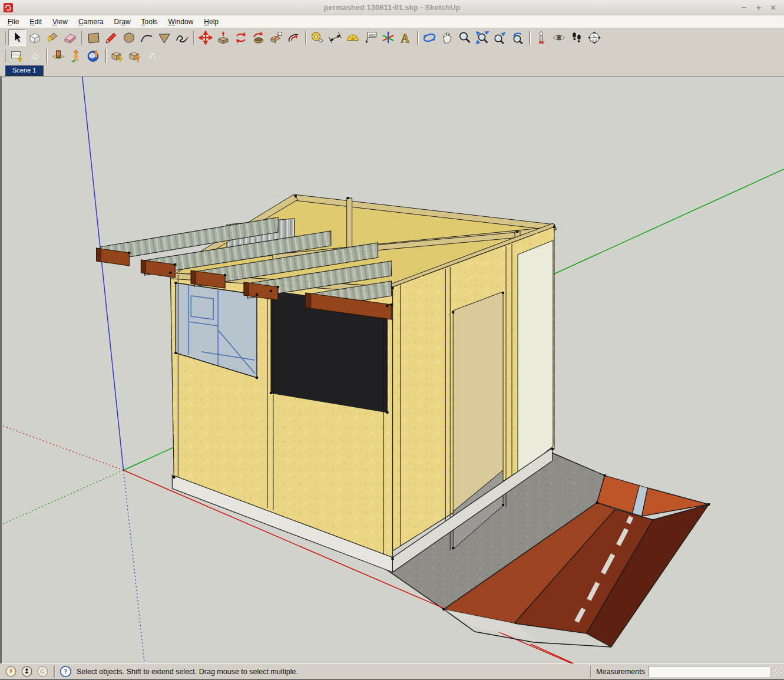  I want to click on follow-me-tool-button, so click(259, 38).